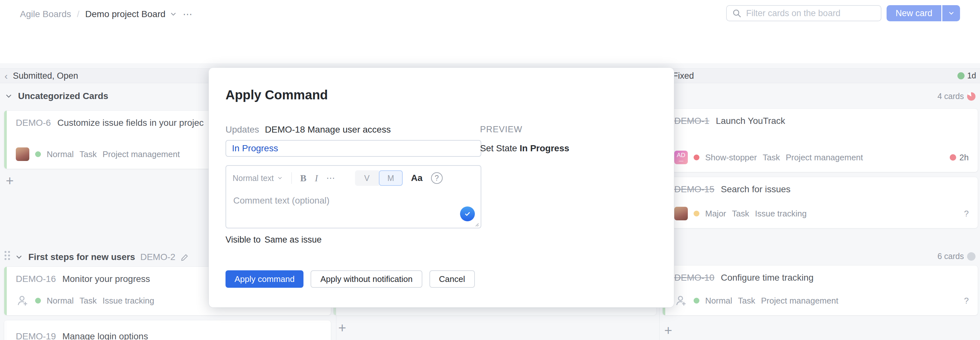  What do you see at coordinates (544, 148) in the screenshot?
I see `preview-action-value: In Progress` at bounding box center [544, 148].